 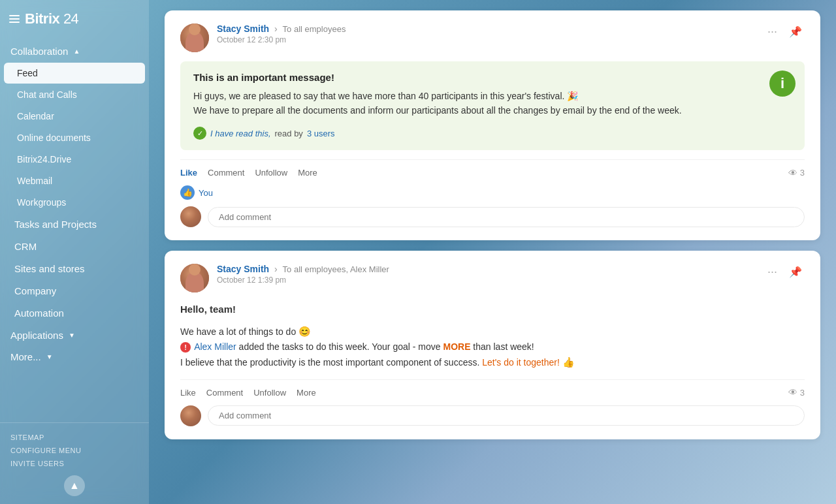 What do you see at coordinates (289, 133) in the screenshot?
I see `read-by-text: read by` at bounding box center [289, 133].